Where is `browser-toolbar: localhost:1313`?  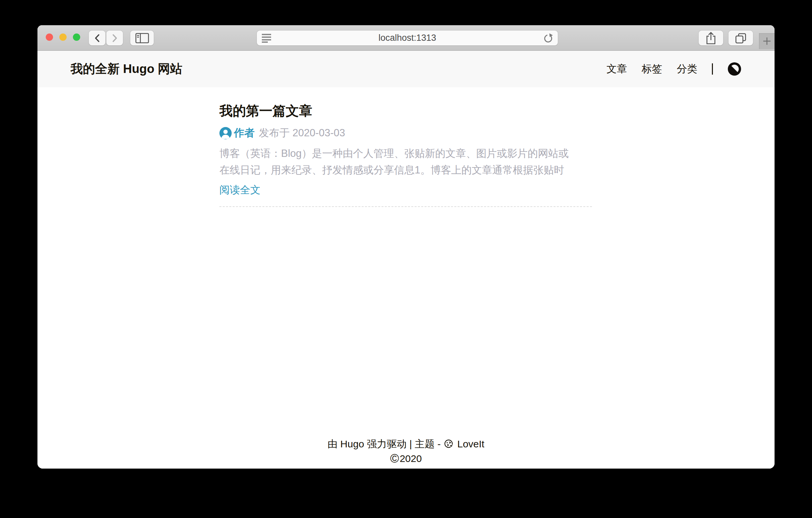 browser-toolbar: localhost:1313 is located at coordinates (406, 38).